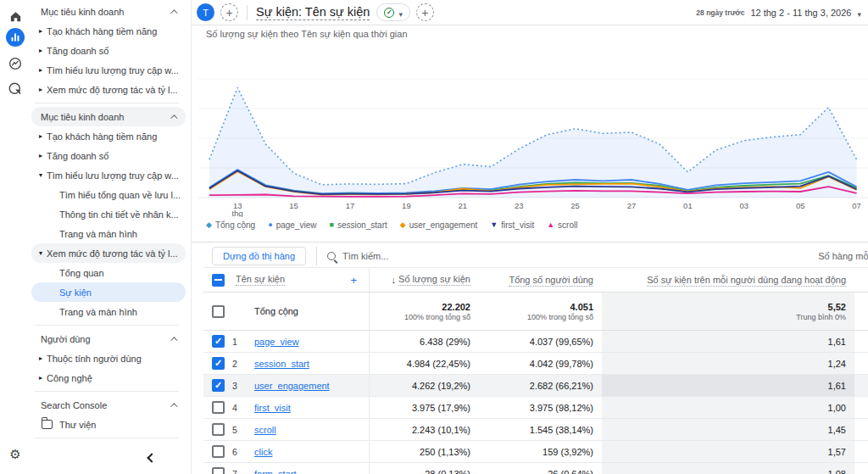  I want to click on metric-value: 1,24, so click(837, 364).